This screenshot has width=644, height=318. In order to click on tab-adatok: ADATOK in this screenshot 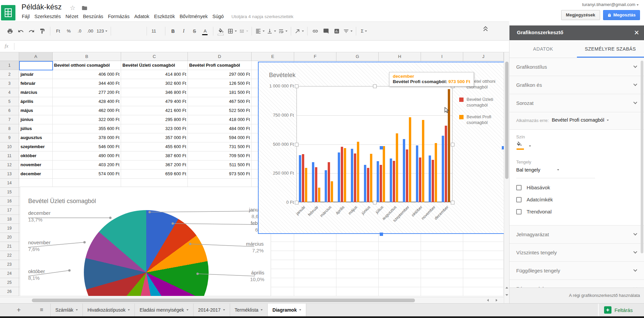, I will do `click(543, 49)`.